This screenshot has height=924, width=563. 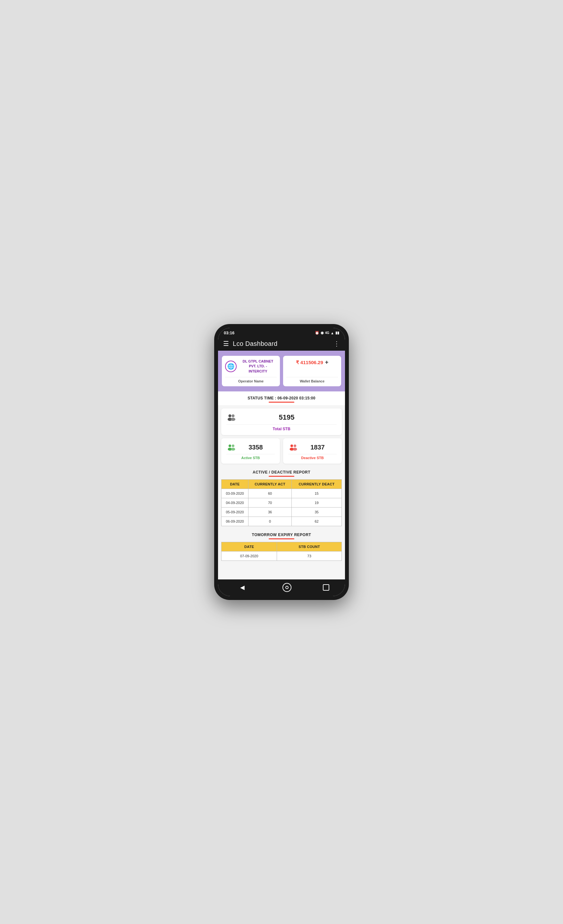 I want to click on status-time-underline, so click(x=282, y=402).